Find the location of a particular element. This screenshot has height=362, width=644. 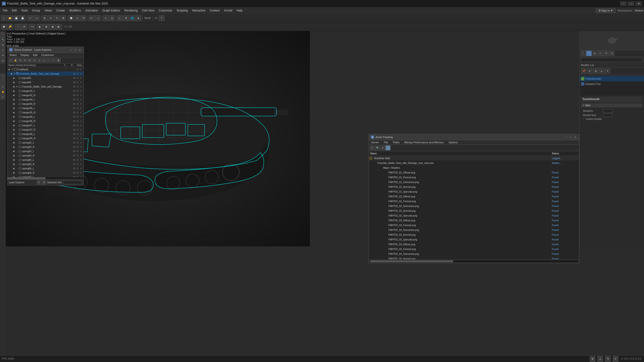

tree-item-spring06_R: ◉ spring06_R ⊡ ⊡ ≡ is located at coordinates (46, 173).